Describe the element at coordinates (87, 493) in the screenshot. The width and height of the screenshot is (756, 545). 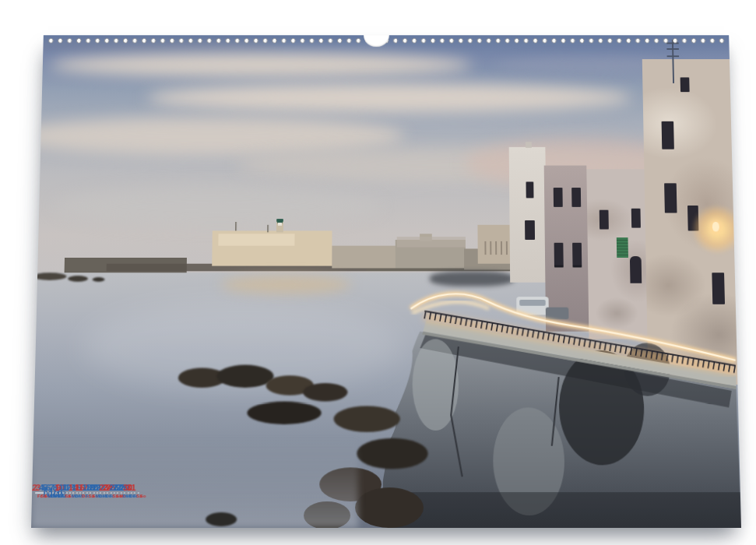
I see `day-cells: Fr1Sa2So3Mo4Di5Mi6Do7Fr8Sa9So10Mo11Di12M…` at that location.